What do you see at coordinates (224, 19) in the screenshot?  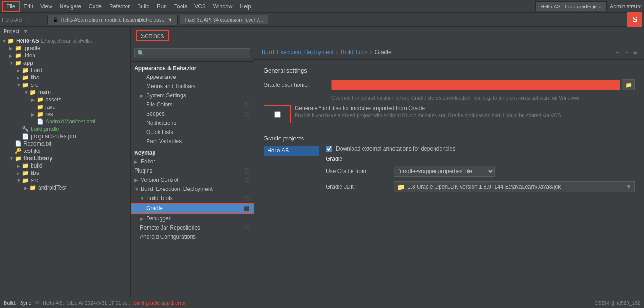 I see `tab-emulator: Pixel 3a API 34 extension_level 7...` at bounding box center [224, 19].